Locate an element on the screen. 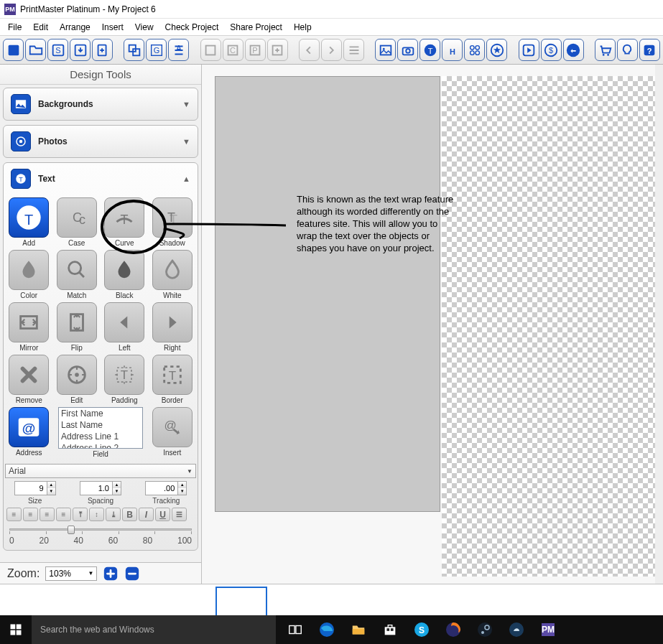 The width and height of the screenshot is (663, 644). toolbar-play-icon is located at coordinates (529, 50).